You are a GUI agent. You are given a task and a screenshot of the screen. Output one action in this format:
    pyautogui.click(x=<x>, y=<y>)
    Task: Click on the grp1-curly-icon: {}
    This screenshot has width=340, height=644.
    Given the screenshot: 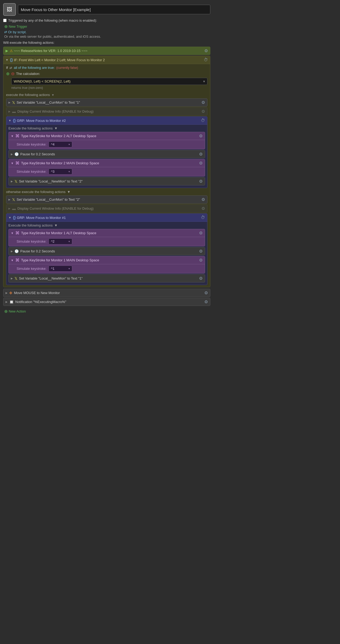 What is the action you would take?
    pyautogui.click(x=14, y=218)
    